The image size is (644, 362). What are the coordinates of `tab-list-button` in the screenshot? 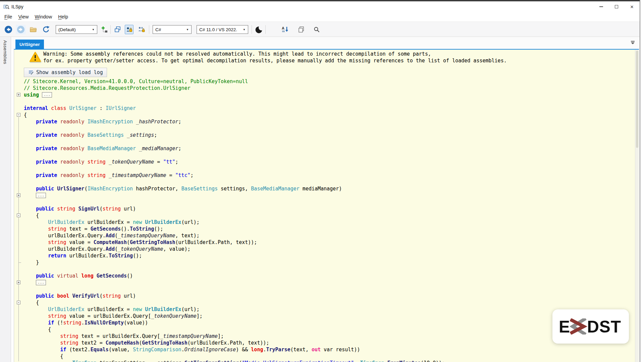 It's located at (633, 43).